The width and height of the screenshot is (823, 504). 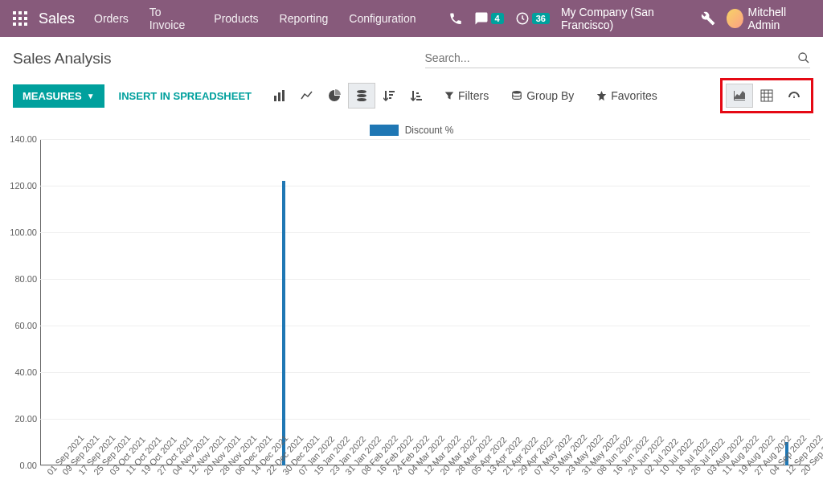 I want to click on avatar, so click(x=735, y=18).